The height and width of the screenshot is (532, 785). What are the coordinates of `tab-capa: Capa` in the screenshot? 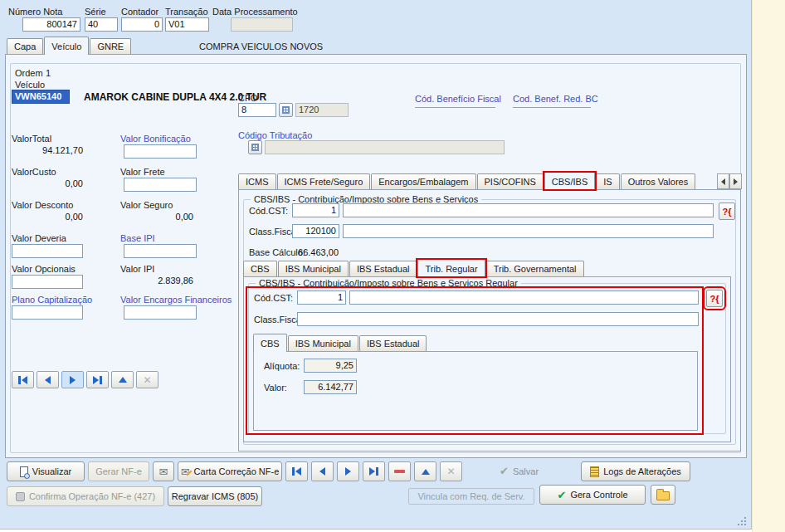 It's located at (25, 46).